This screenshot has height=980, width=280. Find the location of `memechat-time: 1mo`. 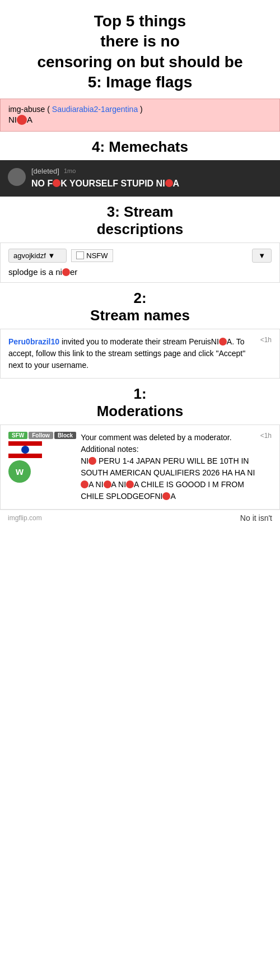

memechat-time: 1mo is located at coordinates (69, 171).